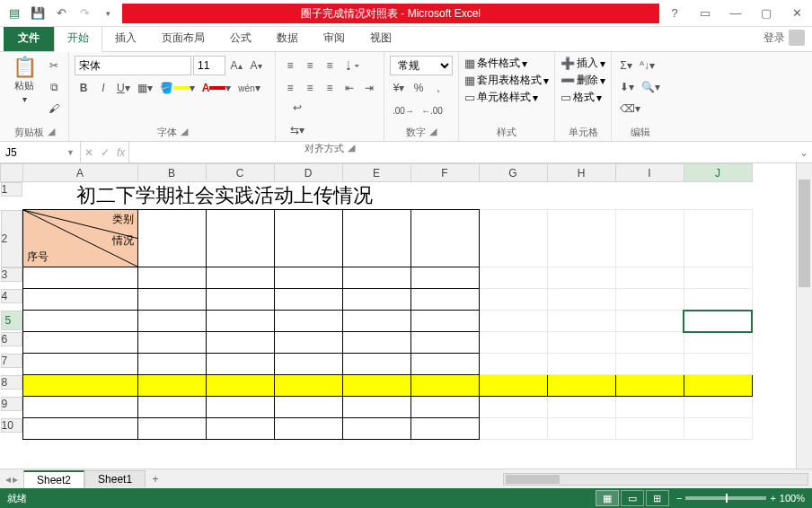 This screenshot has width=812, height=508. Describe the element at coordinates (330, 88) in the screenshot. I see `align-right-button: ≡` at that location.